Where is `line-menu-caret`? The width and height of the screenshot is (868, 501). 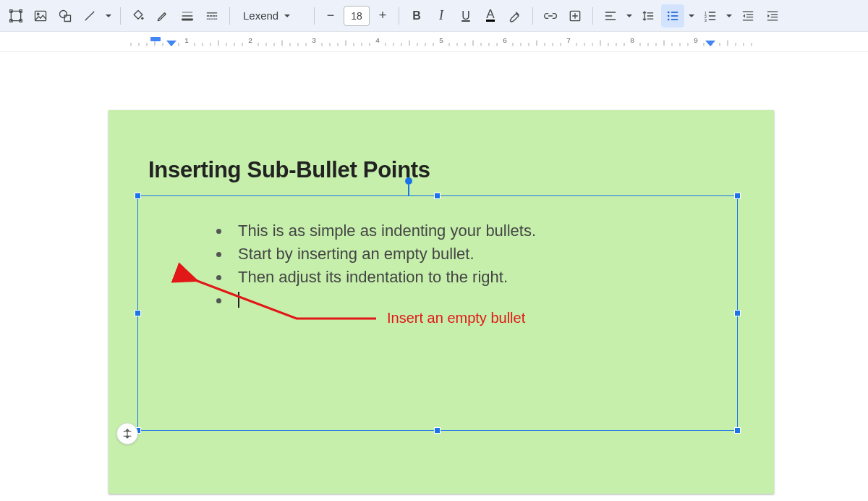
line-menu-caret is located at coordinates (109, 16).